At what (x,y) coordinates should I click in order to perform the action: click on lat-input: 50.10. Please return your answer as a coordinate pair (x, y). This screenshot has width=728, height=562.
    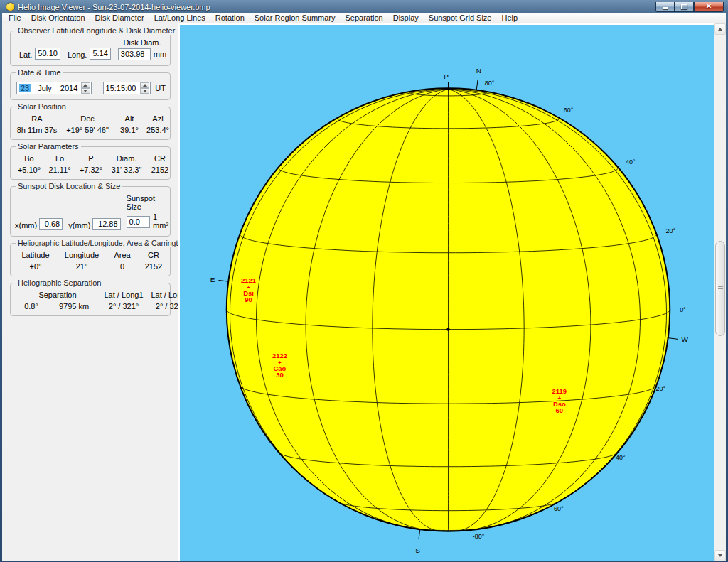
    Looking at the image, I should click on (48, 54).